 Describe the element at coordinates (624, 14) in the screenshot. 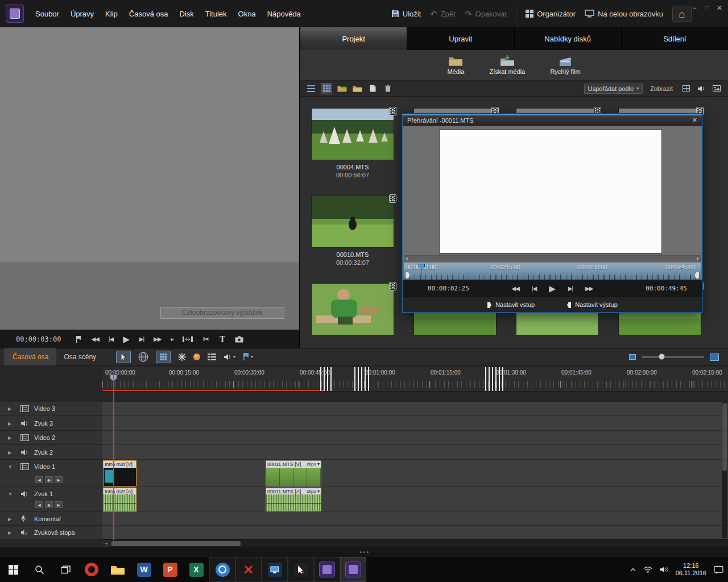

I see `fullscreen-button: Na celou obrazovku` at that location.